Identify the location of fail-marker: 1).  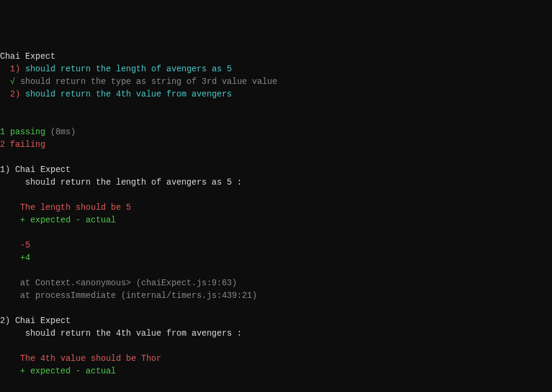
(16, 69).